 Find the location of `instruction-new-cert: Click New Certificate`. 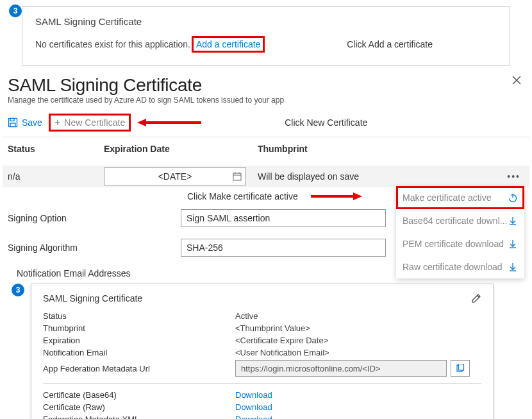

instruction-new-cert: Click New Certificate is located at coordinates (326, 123).